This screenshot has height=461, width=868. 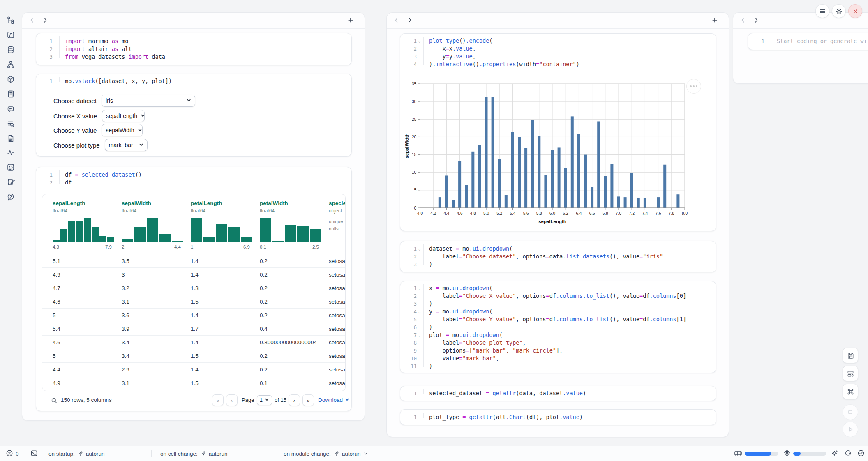 What do you see at coordinates (11, 183) in the screenshot?
I see `sidebar-item-scratchpad` at bounding box center [11, 183].